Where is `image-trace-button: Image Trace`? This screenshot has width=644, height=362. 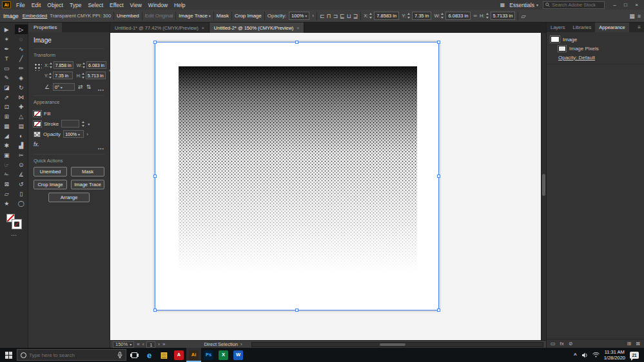 image-trace-button: Image Trace is located at coordinates (88, 184).